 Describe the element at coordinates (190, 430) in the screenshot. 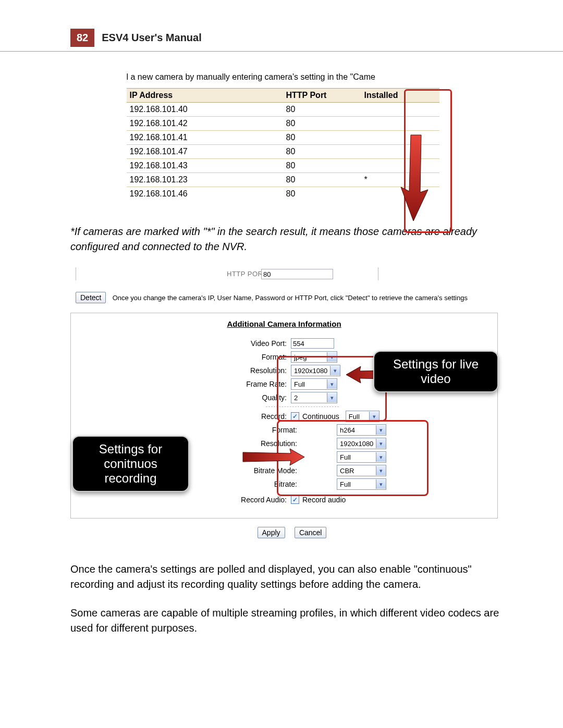

I see `rec-format-label: Format:` at that location.